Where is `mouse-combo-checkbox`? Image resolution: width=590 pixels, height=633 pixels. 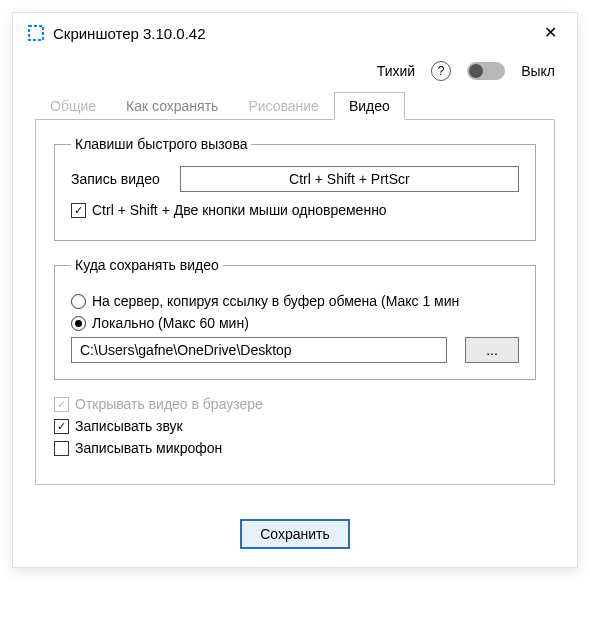
mouse-combo-checkbox is located at coordinates (78, 210).